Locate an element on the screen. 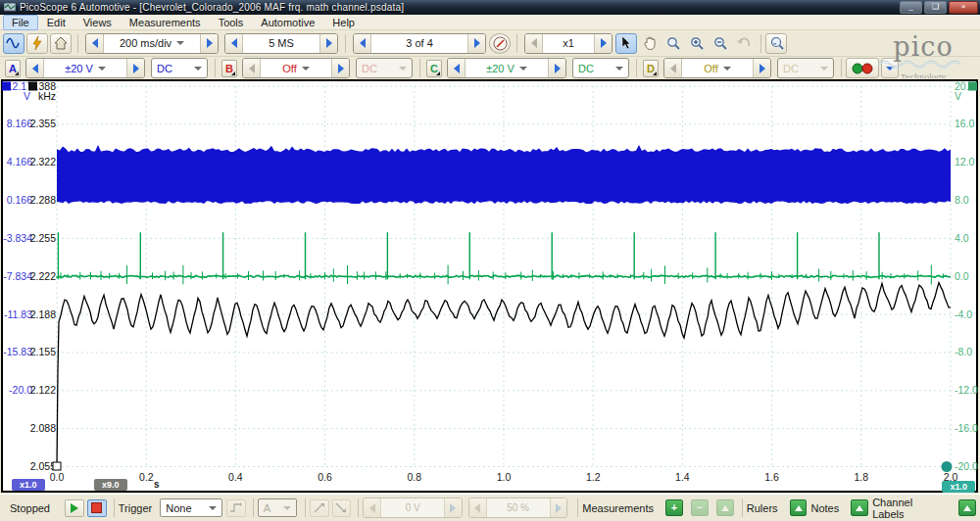 This screenshot has width=980, height=521. samples-value: 5 MS is located at coordinates (281, 43).